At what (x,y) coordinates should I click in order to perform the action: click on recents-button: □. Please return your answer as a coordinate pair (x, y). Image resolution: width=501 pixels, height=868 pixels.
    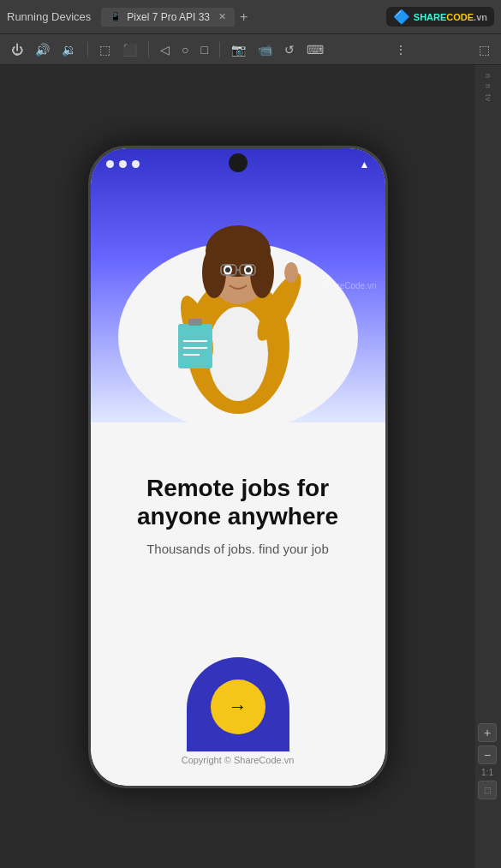
    Looking at the image, I should click on (204, 50).